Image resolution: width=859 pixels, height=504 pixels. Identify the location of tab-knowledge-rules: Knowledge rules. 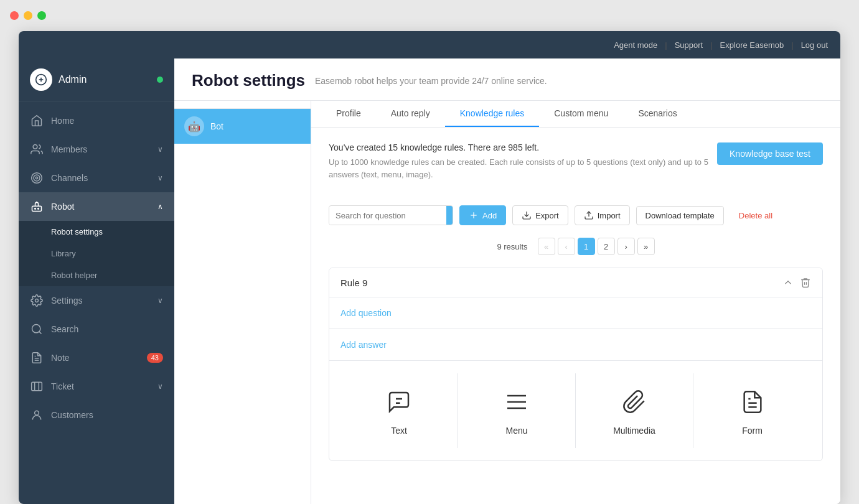
(492, 114).